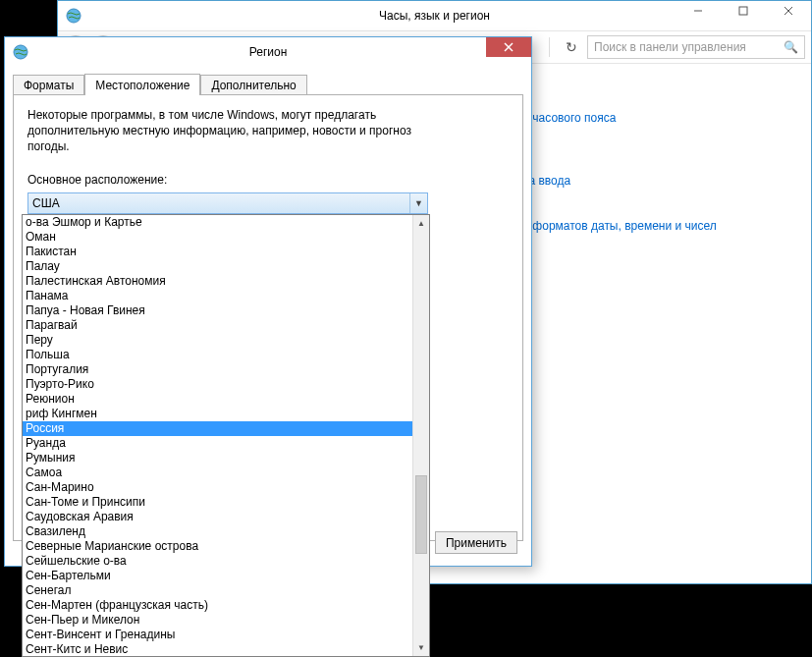  I want to click on scroll-up-button: ▲, so click(421, 224).